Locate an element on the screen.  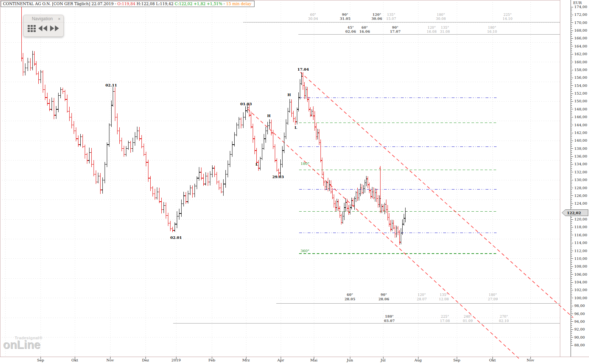
scroll-forward-button is located at coordinates (55, 29).